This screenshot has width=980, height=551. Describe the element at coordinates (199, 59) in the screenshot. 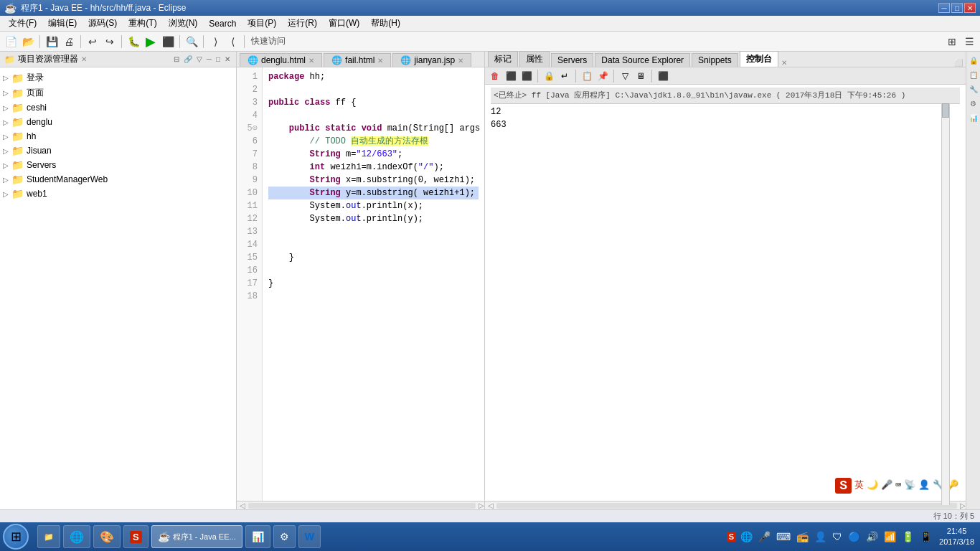

I see `panel-menu-button: ▽` at that location.